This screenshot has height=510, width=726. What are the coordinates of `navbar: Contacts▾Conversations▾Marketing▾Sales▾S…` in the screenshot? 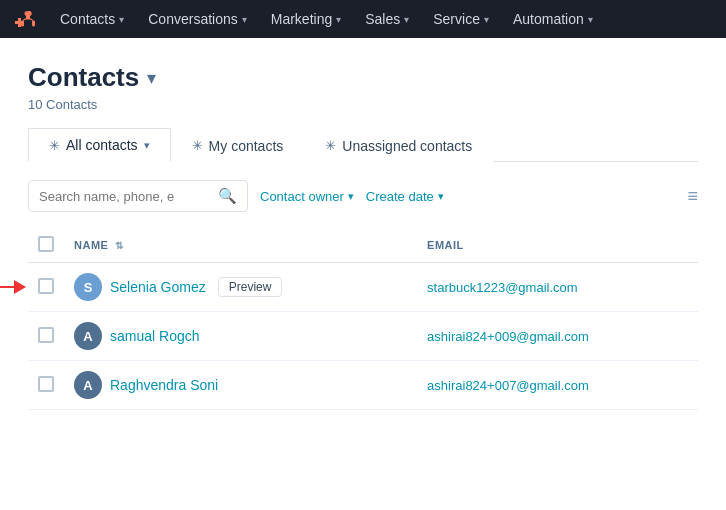 It's located at (363, 19).